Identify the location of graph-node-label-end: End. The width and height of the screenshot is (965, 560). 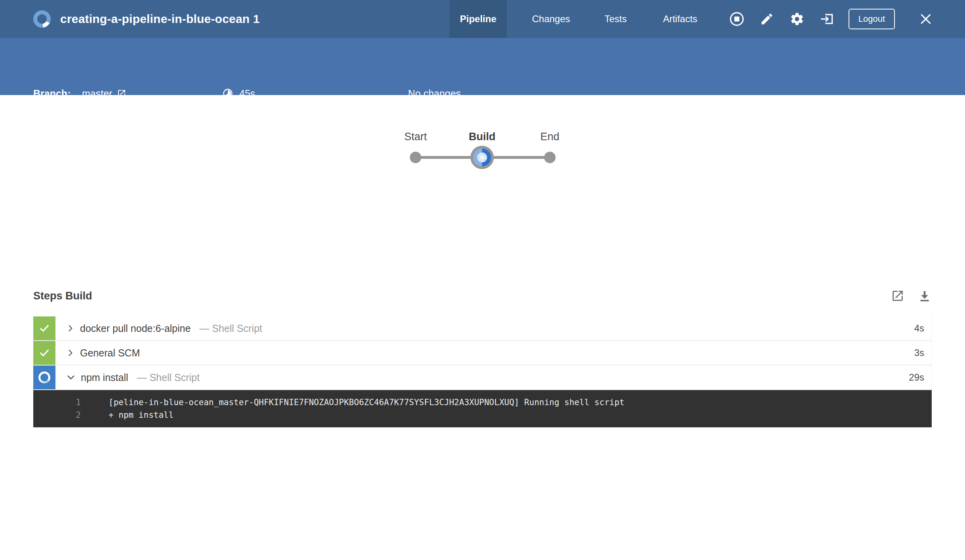
(550, 137).